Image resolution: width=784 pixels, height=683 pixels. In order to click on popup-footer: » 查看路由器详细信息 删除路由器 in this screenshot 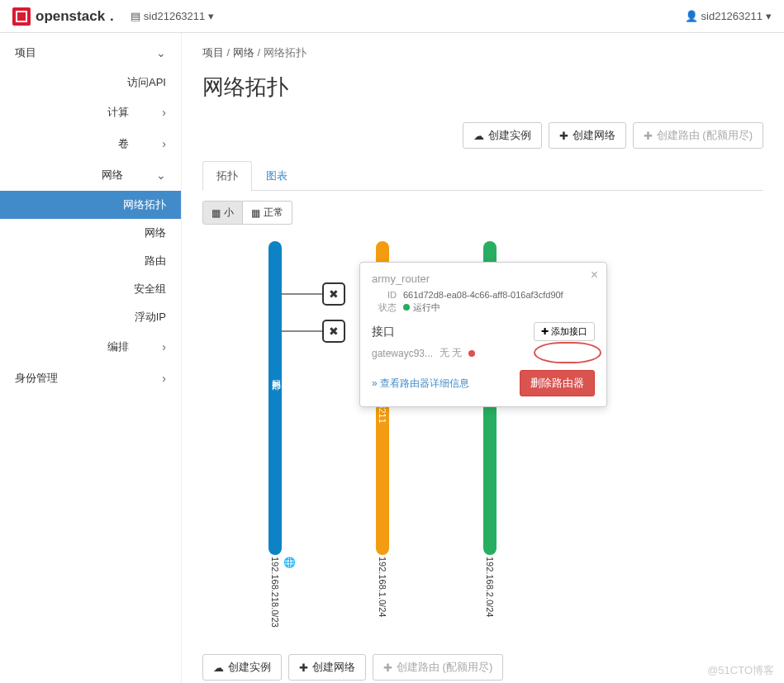, I will do `click(483, 383)`.